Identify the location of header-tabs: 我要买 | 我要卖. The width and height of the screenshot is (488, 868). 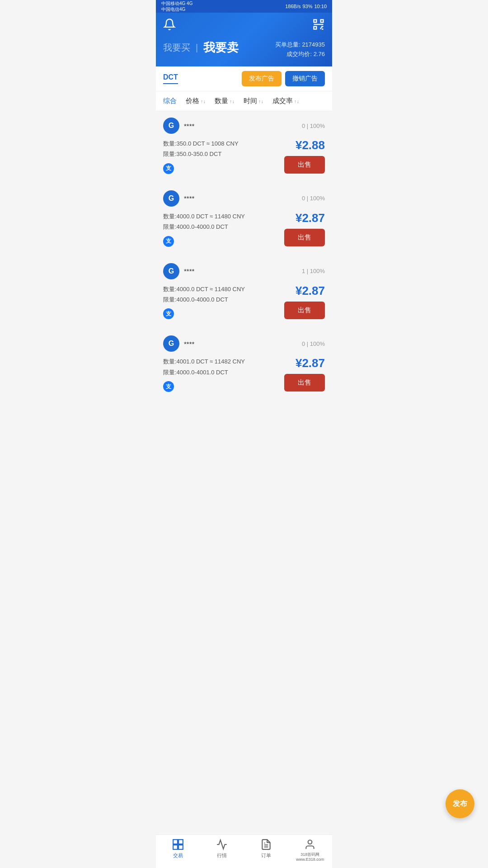
(201, 48).